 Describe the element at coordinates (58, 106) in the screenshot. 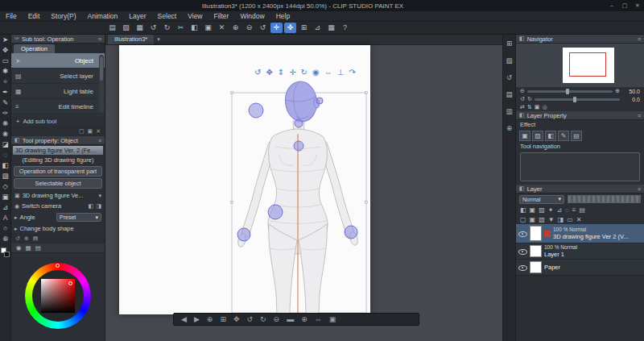

I see `subtool-item-edit-timeline: ≡ Edit timeline` at that location.